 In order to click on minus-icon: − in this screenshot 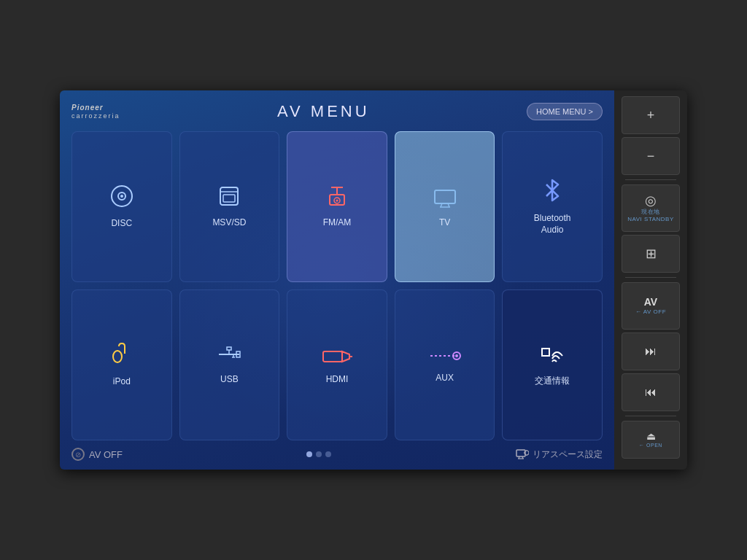, I will do `click(651, 156)`.